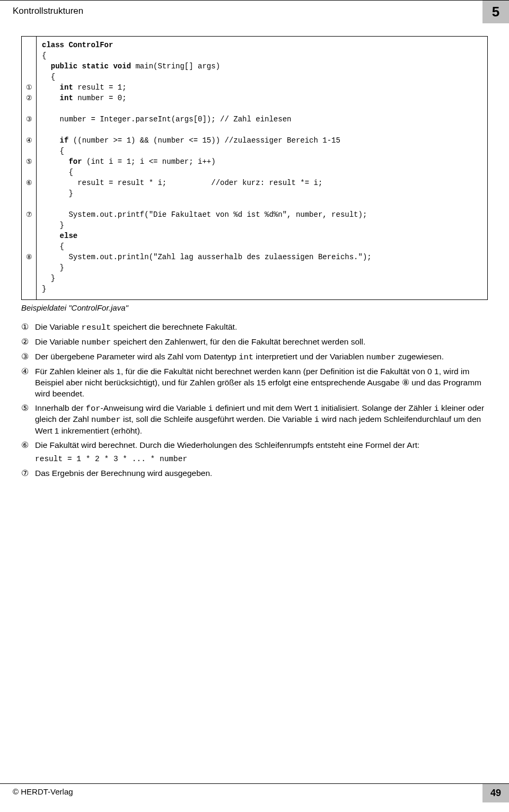 This screenshot has height=812, width=509. I want to click on explanation-item-5: ⑤ Innerhalb der for-Anweisung wird die V…, so click(254, 420).